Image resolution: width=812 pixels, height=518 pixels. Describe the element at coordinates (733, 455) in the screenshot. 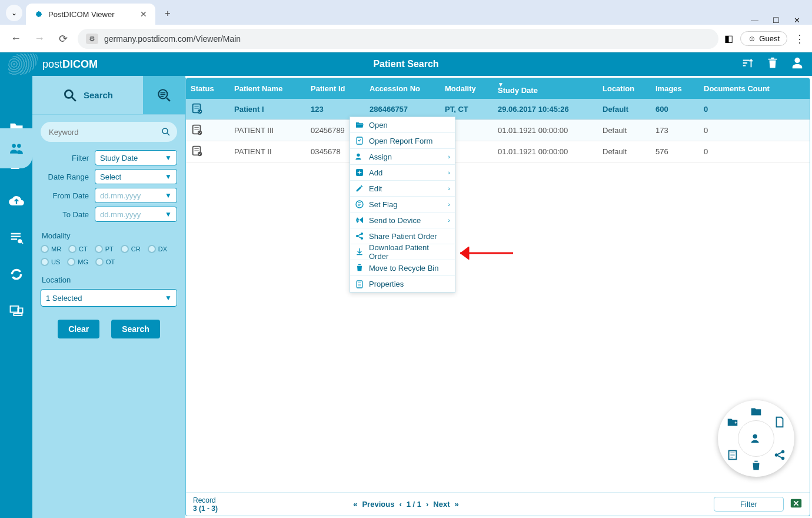

I see `report-icon` at that location.